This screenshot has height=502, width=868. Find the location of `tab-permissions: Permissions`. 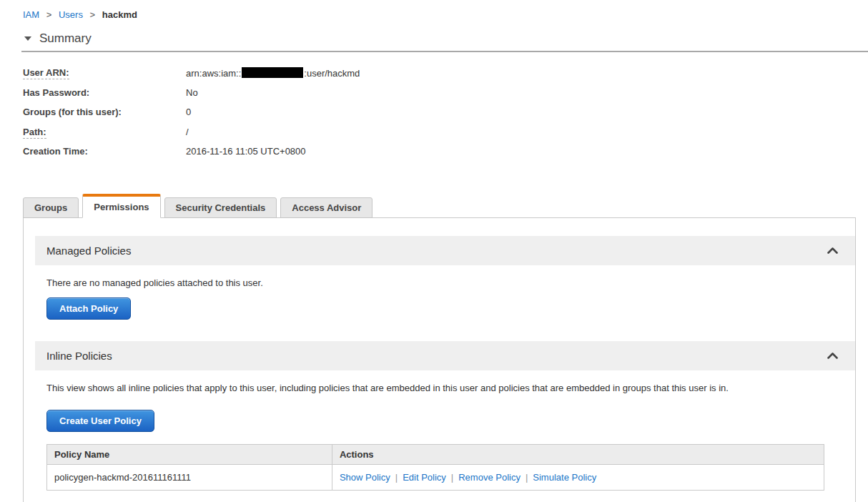

tab-permissions: Permissions is located at coordinates (122, 206).